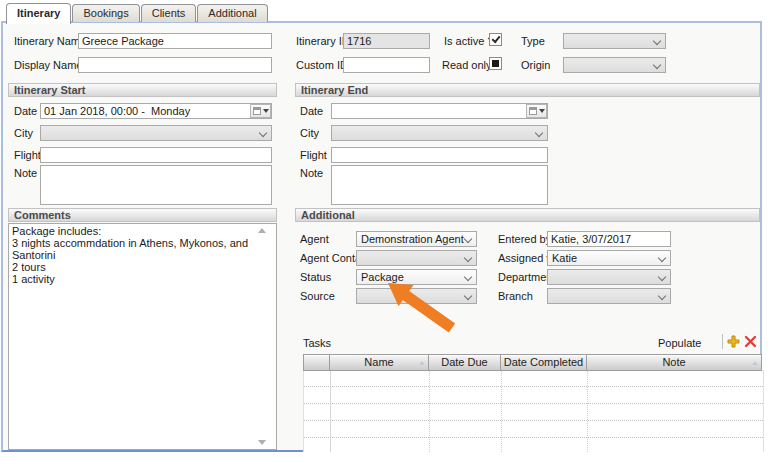  I want to click on assigned-to-select: Katie, so click(609, 258).